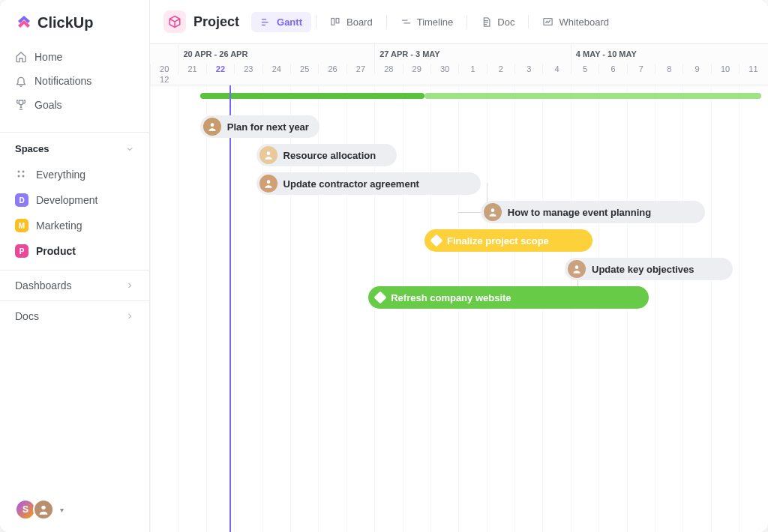 This screenshot has height=532, width=768. Describe the element at coordinates (75, 81) in the screenshot. I see `nav-notifications: Notifications` at that location.